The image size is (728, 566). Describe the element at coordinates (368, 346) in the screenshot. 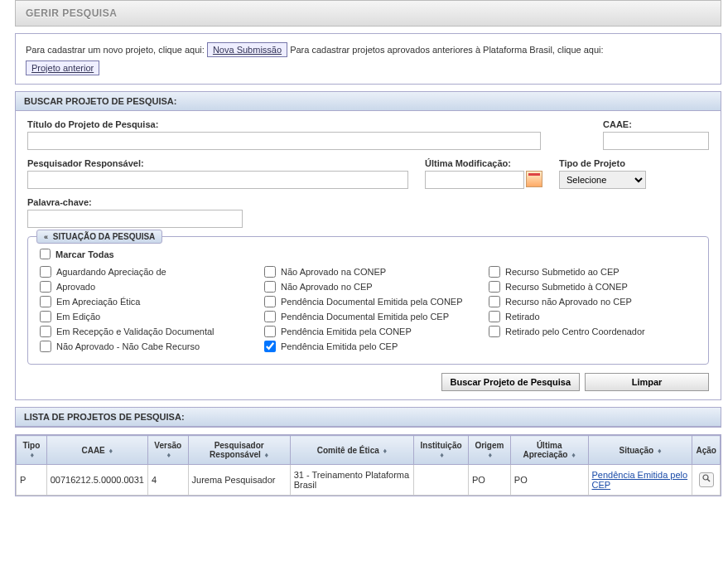

I see `situacao-checkbox-item: Pendência Emitida pelo CEP` at that location.